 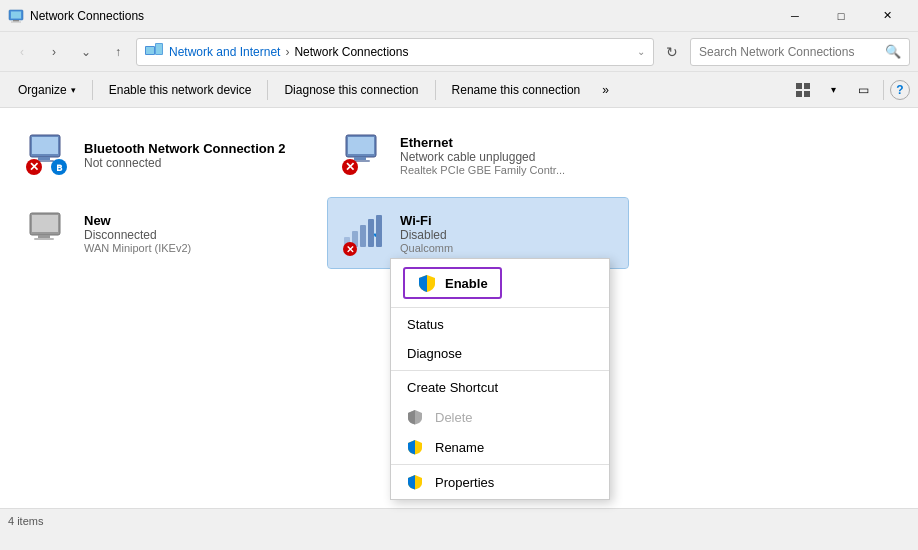 What do you see at coordinates (415, 482) in the screenshot?
I see `properties-shield-icon` at bounding box center [415, 482].